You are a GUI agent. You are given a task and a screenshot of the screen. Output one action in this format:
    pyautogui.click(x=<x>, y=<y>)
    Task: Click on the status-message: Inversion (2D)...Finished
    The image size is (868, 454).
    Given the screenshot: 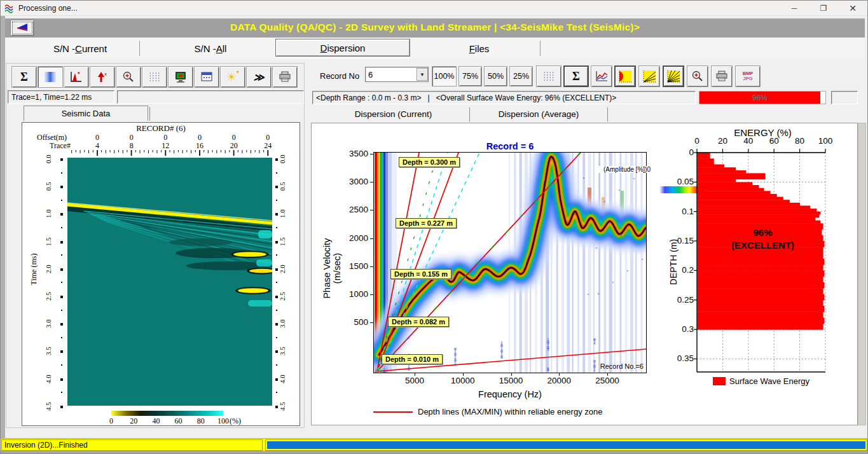 What is the action you would take?
    pyautogui.click(x=132, y=445)
    